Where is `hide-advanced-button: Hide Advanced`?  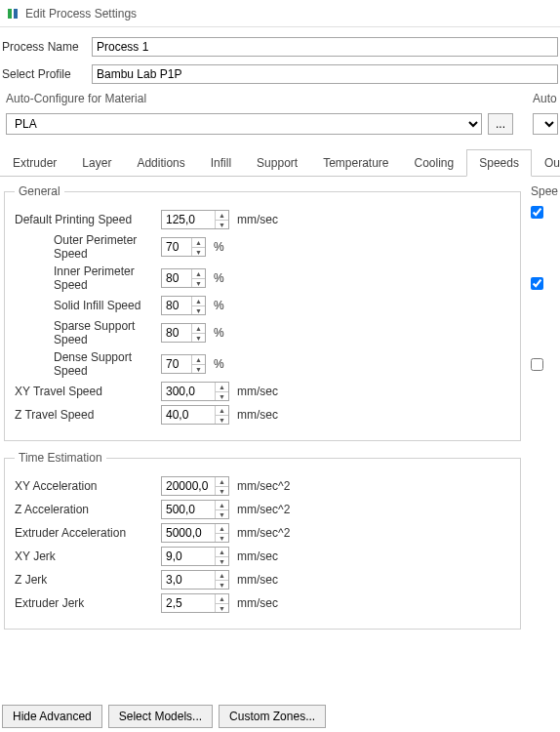 hide-advanced-button: Hide Advanced is located at coordinates (53, 716).